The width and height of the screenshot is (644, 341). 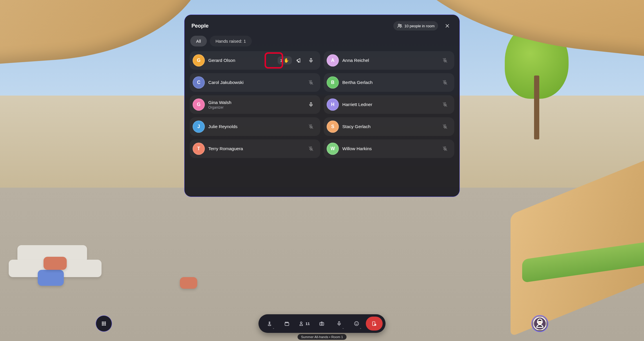 What do you see at coordinates (333, 149) in the screenshot?
I see `avatar: W` at bounding box center [333, 149].